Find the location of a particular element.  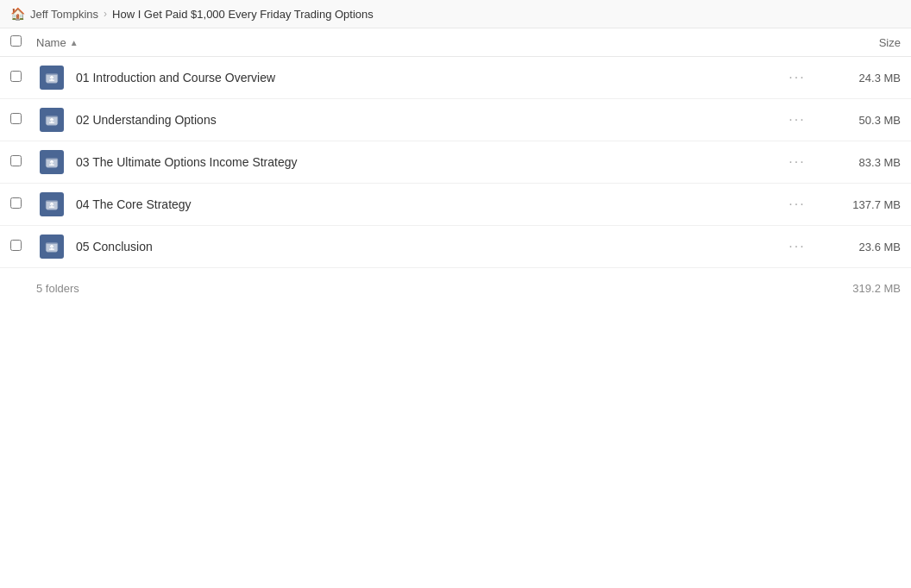

table-row: 05 Conclusion ··· 23.6 MB is located at coordinates (456, 247).